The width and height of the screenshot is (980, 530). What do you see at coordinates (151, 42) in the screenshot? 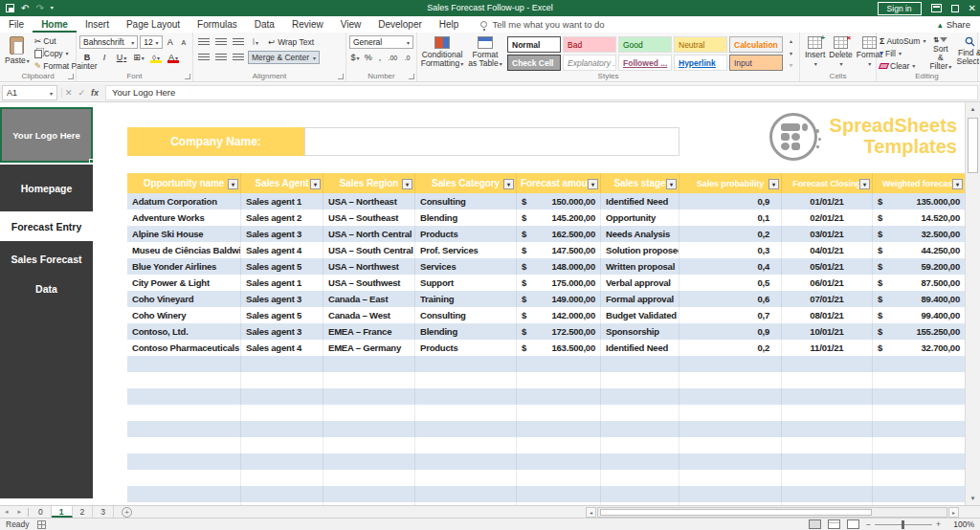
I see `font-size-combobox: 12` at bounding box center [151, 42].